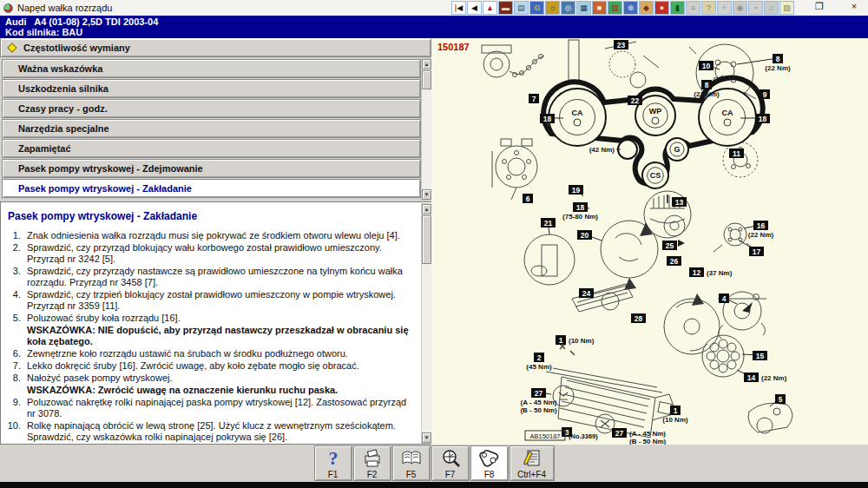  Describe the element at coordinates (532, 458) in the screenshot. I see `notes-pencil-icon` at that location.